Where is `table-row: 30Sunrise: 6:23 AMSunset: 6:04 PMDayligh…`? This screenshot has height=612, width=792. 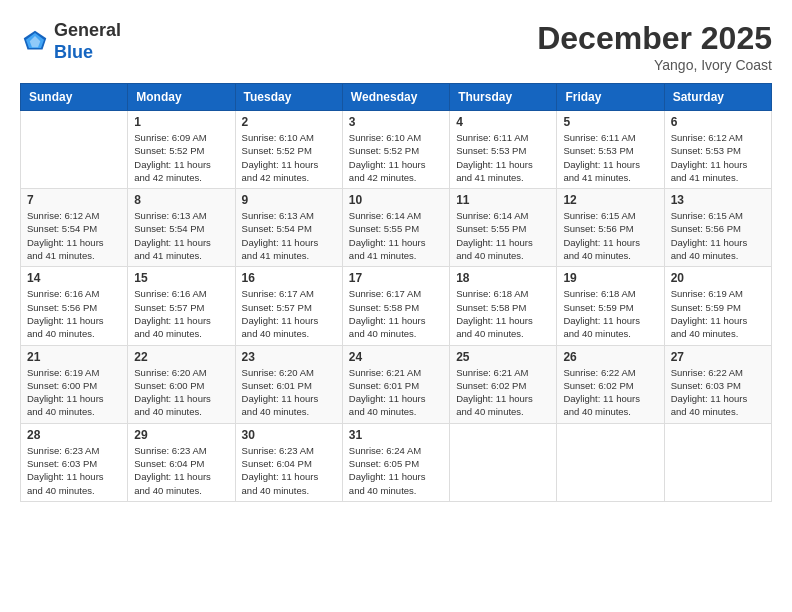 table-row: 30Sunrise: 6:23 AMSunset: 6:04 PMDayligh… is located at coordinates (288, 462).